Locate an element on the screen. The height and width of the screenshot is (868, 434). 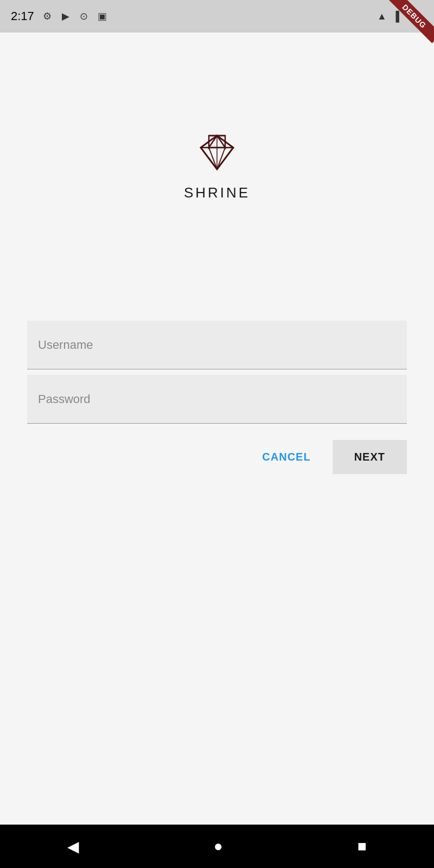
home-button: ● is located at coordinates (218, 846).